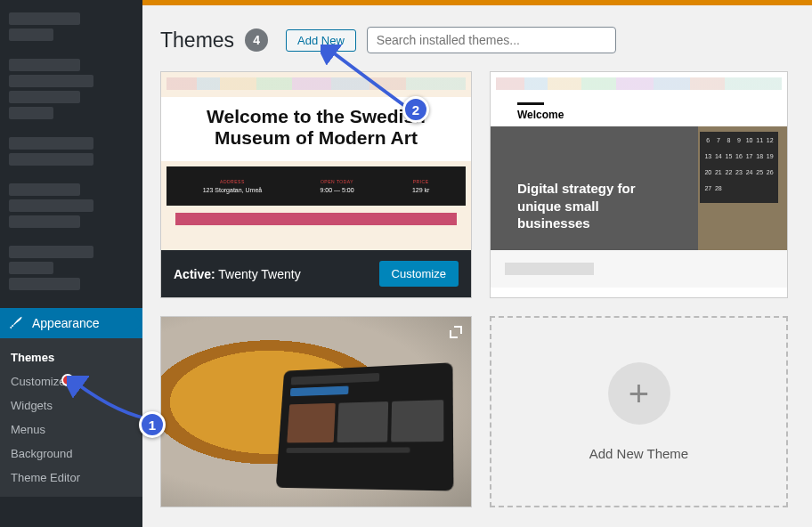 This screenshot has width=812, height=527. What do you see at coordinates (639, 189) in the screenshot?
I see `hero-area: 6789101112131415161718192021222324252627…` at bounding box center [639, 189].